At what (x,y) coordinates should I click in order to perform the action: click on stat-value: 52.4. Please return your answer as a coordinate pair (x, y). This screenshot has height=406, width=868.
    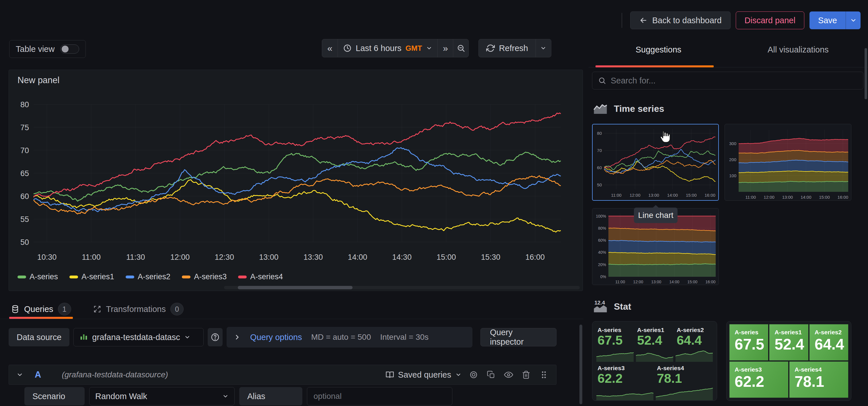
    Looking at the image, I should click on (655, 340).